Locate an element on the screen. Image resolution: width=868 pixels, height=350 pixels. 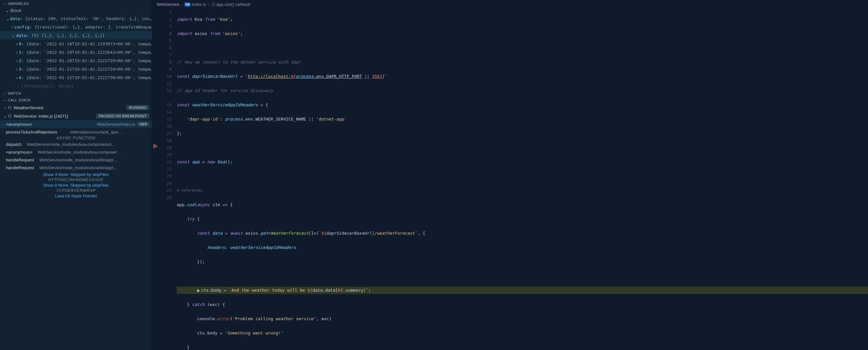
variable-row: › 1: {date: '2022-01-19T19:02:42.2222642… is located at coordinates (76, 52).